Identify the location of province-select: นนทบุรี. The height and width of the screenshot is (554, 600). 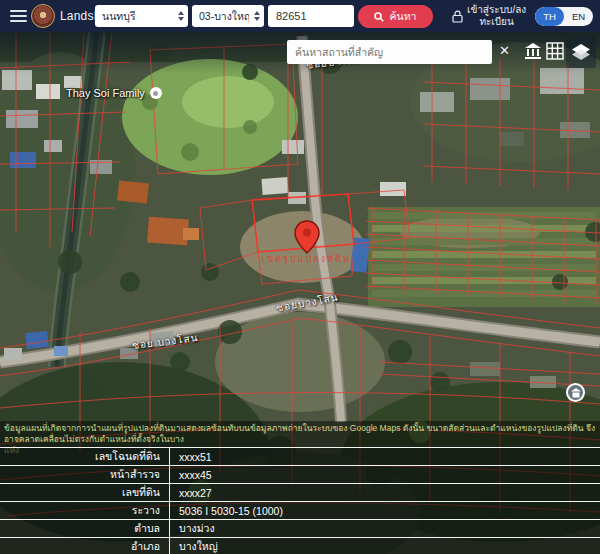
(142, 16).